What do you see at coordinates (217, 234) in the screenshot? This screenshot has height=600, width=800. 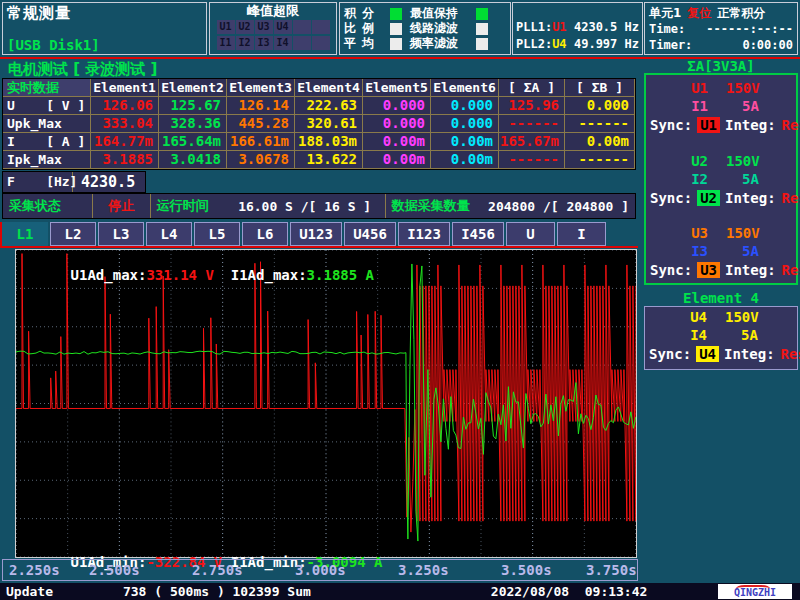 I see `tab-l5: L5` at bounding box center [217, 234].